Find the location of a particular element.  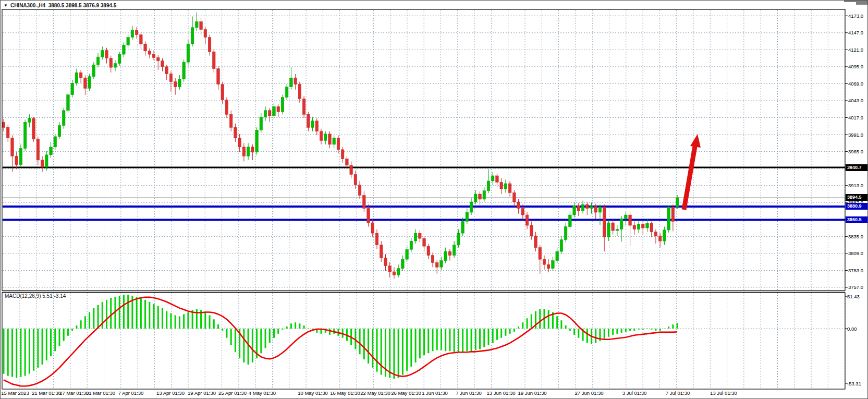

macd-axis-tick-min: -53.31 is located at coordinates (858, 384).